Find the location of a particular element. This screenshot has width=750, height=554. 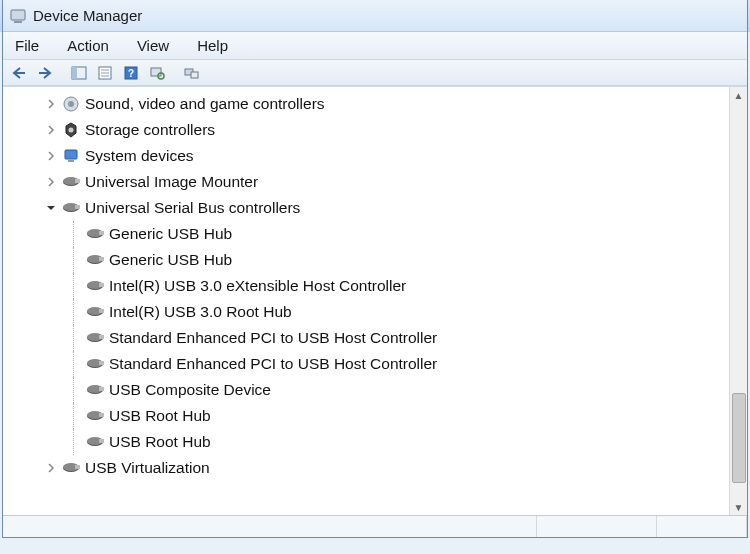

menu-file: File is located at coordinates (27, 46).